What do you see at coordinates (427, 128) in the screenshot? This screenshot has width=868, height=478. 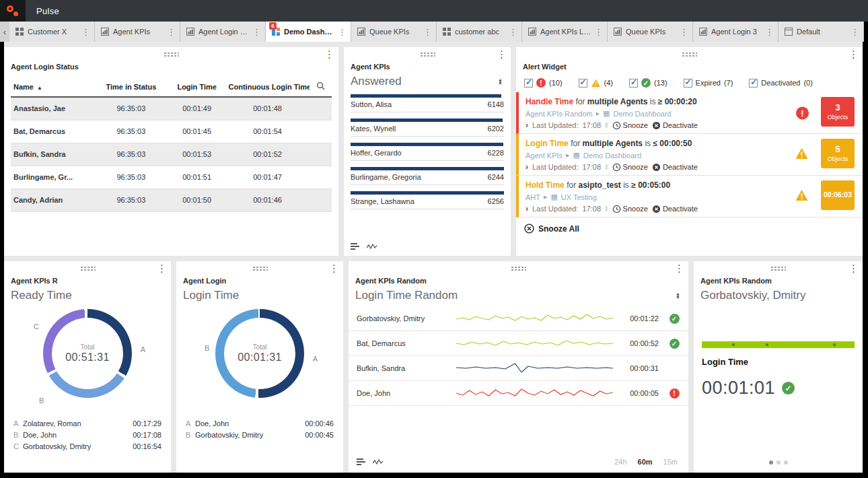 I see `bar-list-item: Kates, Wynell6202` at bounding box center [427, 128].